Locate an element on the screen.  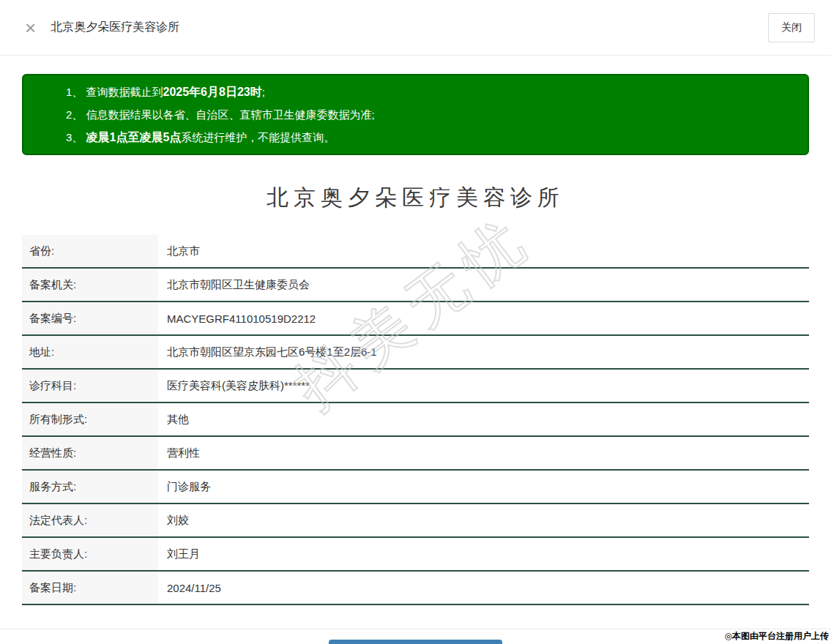
table-row: 备案机关:北京市朝阳区卫生健康委员会 is located at coordinates (416, 285).